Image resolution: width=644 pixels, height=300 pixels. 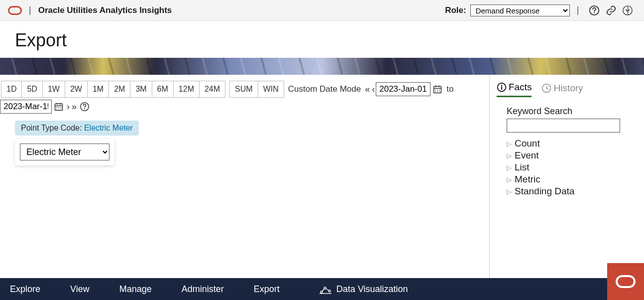 I want to click on tab-facts: Facts, so click(x=514, y=90).